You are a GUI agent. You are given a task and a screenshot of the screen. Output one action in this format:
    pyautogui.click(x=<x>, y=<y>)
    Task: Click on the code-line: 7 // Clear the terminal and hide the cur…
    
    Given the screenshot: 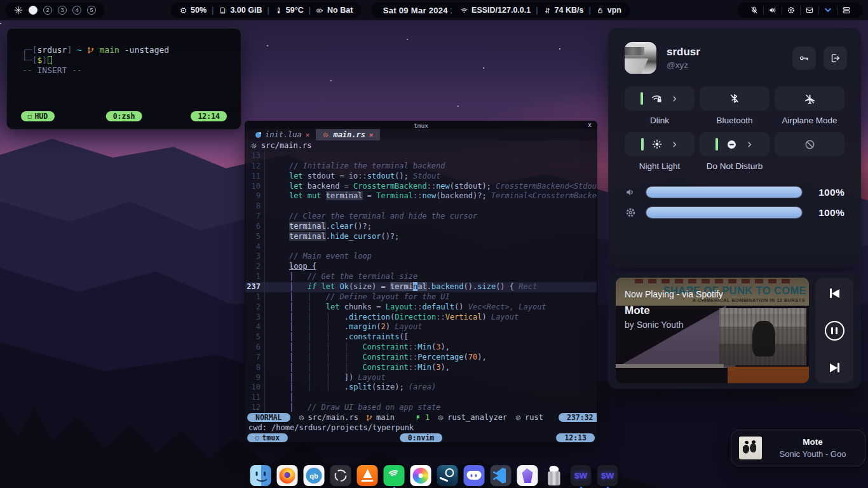 What is the action you would take?
    pyautogui.click(x=421, y=217)
    